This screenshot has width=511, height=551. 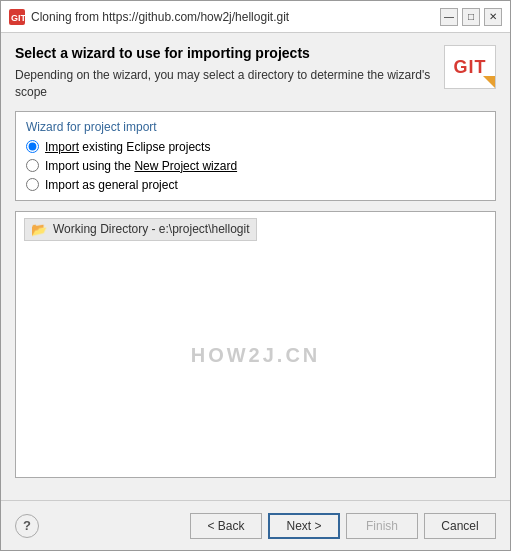 I want to click on header-text-block: Select a wizard to use for importing pro…, so click(x=224, y=73).